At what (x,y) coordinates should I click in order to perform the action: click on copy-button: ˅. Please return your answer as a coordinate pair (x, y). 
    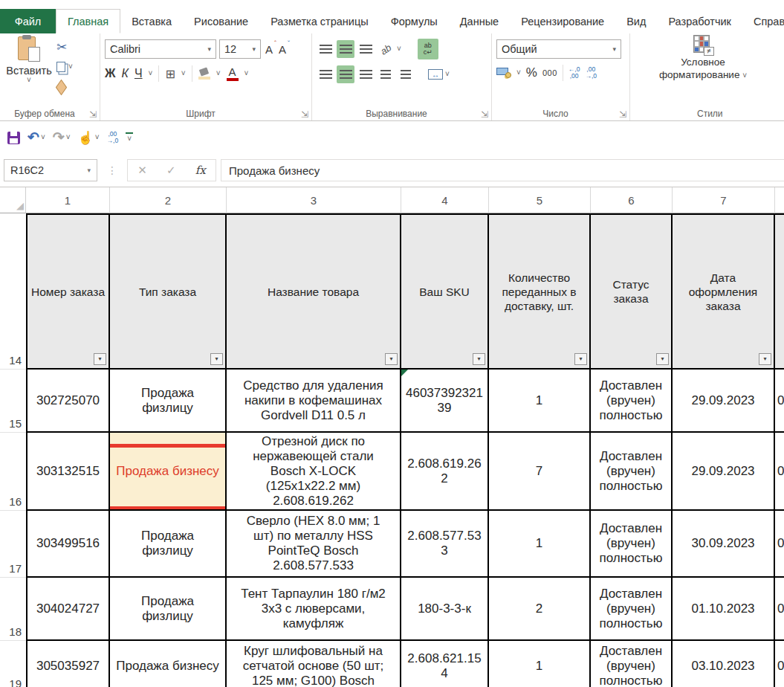
    Looking at the image, I should click on (65, 67).